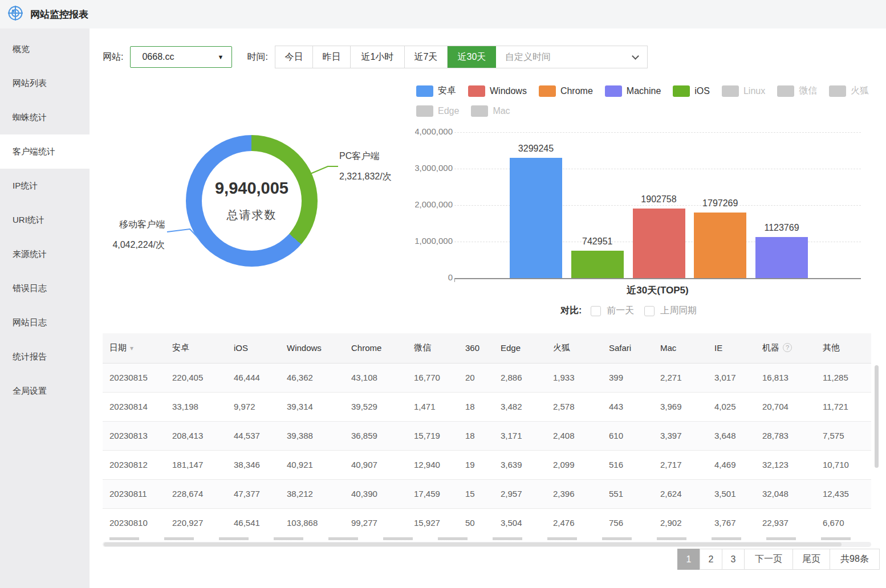 This screenshot has height=588, width=886. What do you see at coordinates (566, 91) in the screenshot?
I see `legend-item: Chrome` at bounding box center [566, 91].